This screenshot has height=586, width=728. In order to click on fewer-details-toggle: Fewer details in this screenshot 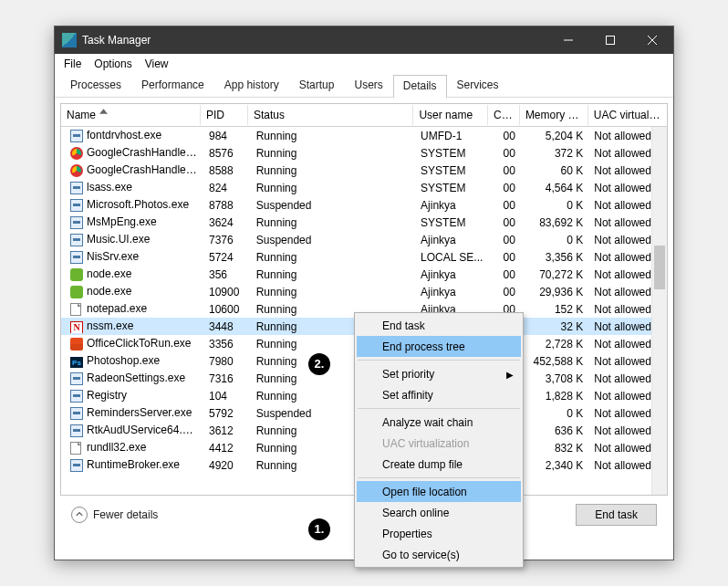, I will do `click(115, 515)`.